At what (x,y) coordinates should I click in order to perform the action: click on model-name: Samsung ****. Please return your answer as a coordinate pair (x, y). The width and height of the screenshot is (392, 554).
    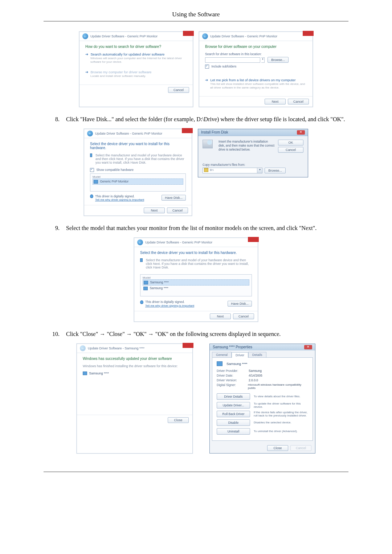
    Looking at the image, I should click on (159, 282).